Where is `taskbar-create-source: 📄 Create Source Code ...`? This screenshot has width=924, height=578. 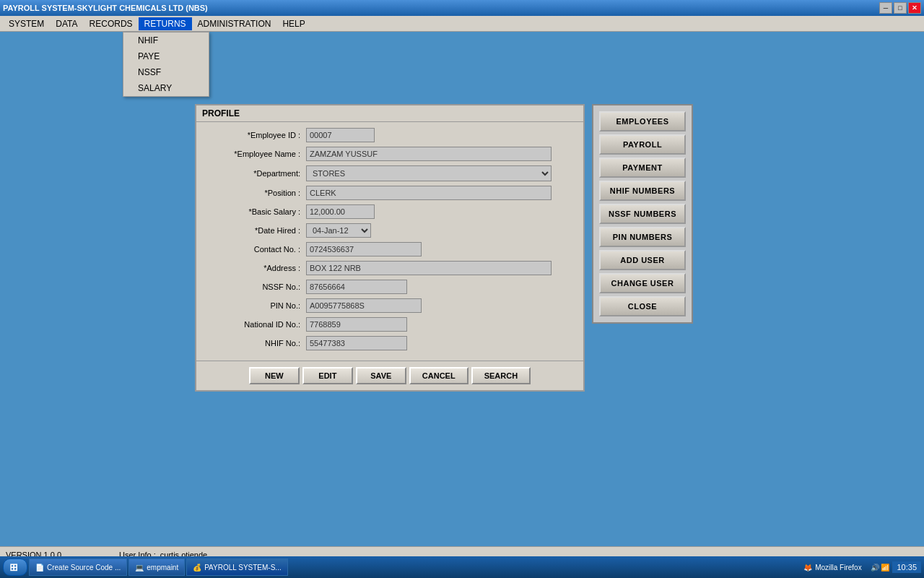
taskbar-create-source: 📄 Create Source Code ... is located at coordinates (78, 567).